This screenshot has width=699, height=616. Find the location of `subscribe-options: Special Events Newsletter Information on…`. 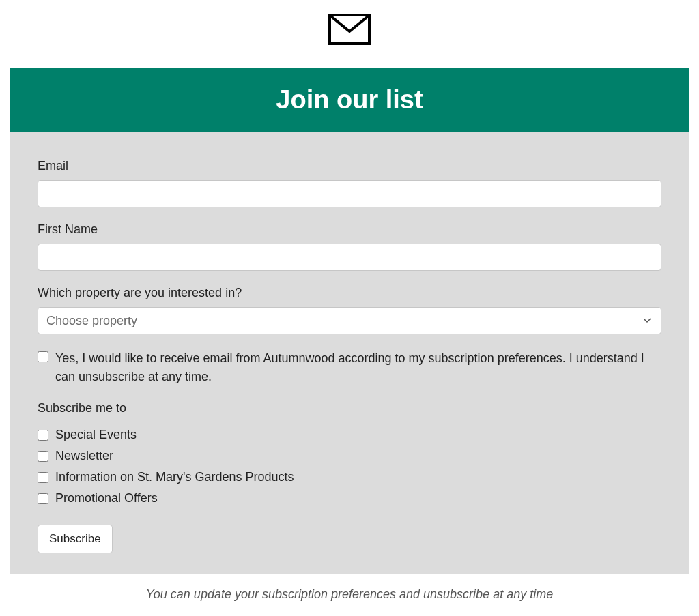

subscribe-options: Special Events Newsletter Information on… is located at coordinates (350, 467).